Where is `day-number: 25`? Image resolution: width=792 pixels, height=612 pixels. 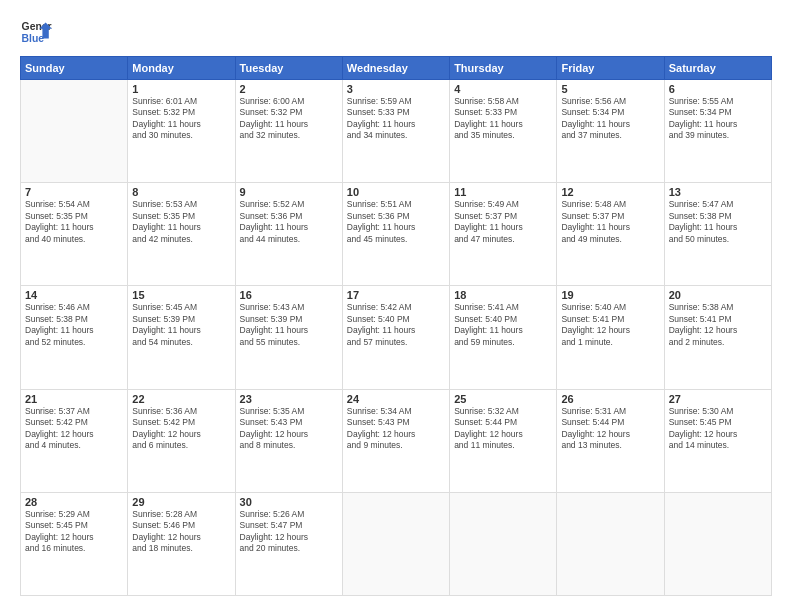
day-number: 25 is located at coordinates (503, 399).